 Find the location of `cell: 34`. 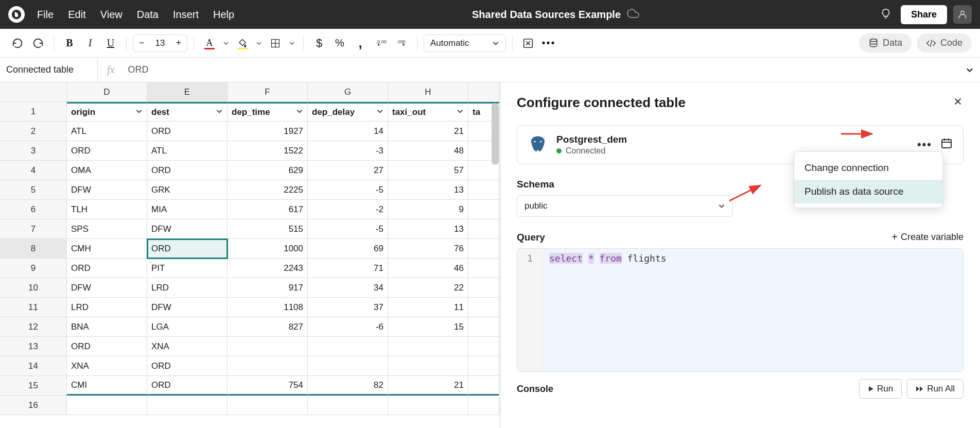

cell: 34 is located at coordinates (348, 288).